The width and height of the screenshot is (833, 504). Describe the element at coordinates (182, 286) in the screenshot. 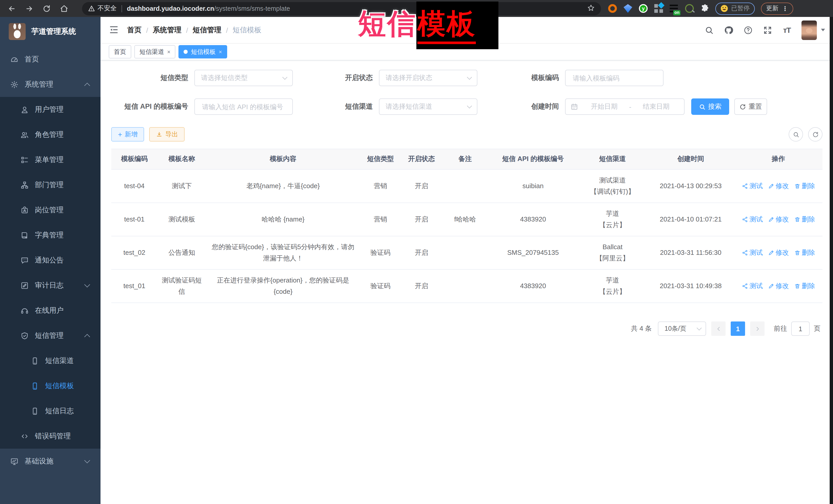

I see `cell: 测试验证码短信` at that location.